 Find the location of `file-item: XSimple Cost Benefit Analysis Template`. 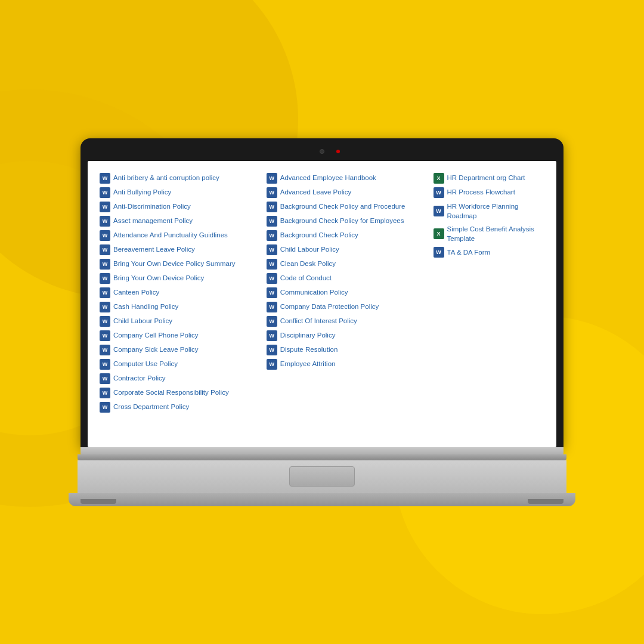

file-item: XSimple Cost Benefit Analysis Template is located at coordinates (489, 234).